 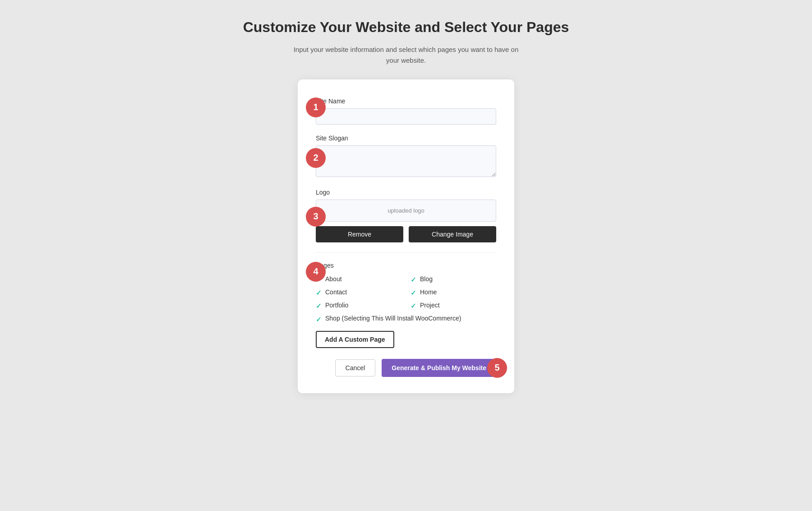 I want to click on page-item-project: ✓ Project, so click(x=453, y=306).